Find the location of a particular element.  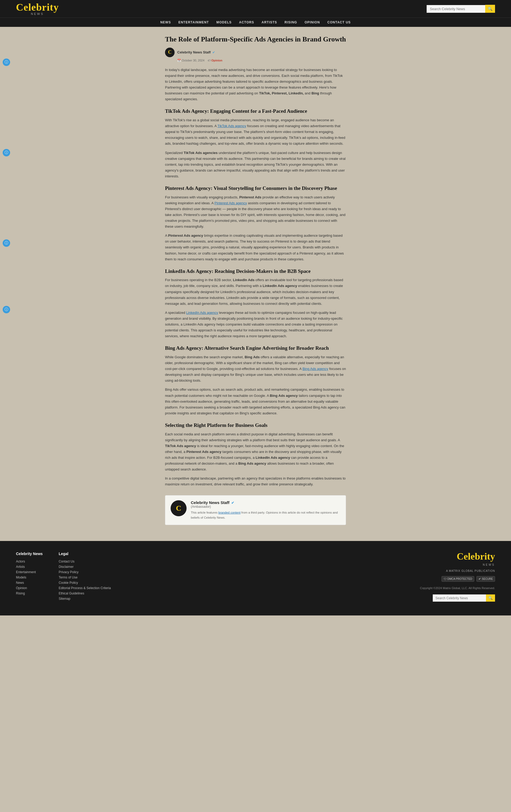

footer-link-editorial: Editorial Process & Selection Criteria is located at coordinates (84, 588).